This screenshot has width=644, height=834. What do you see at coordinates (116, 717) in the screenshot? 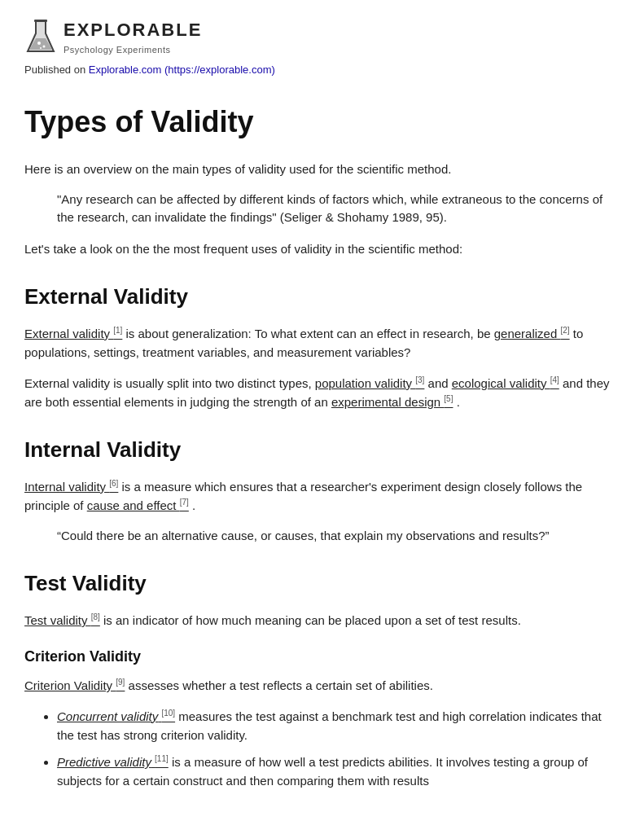
I see `concurrent-validity-link: Concurrent validity [10]` at bounding box center [116, 717].